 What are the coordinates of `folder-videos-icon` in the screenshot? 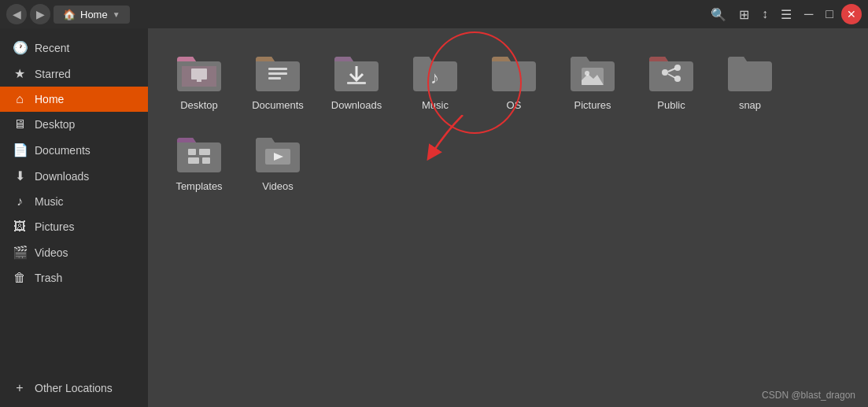 It's located at (278, 154).